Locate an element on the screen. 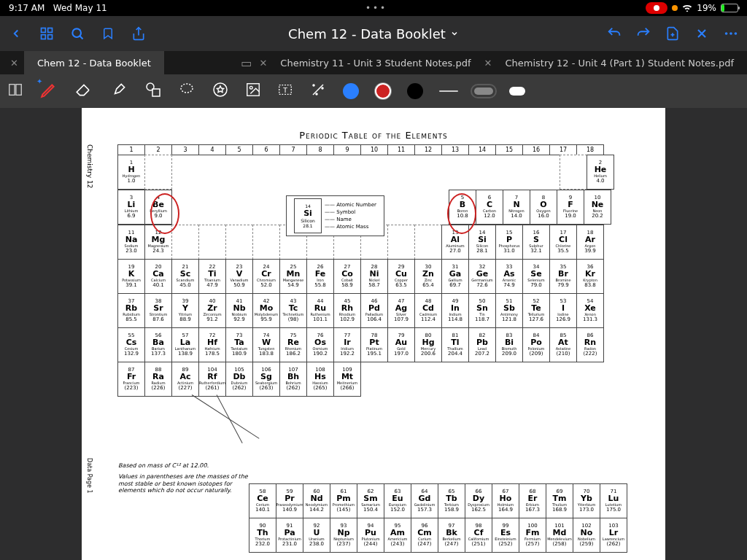 This screenshot has width=747, height=560. element-Ni: 28NiNickel58.7 is located at coordinates (374, 276).